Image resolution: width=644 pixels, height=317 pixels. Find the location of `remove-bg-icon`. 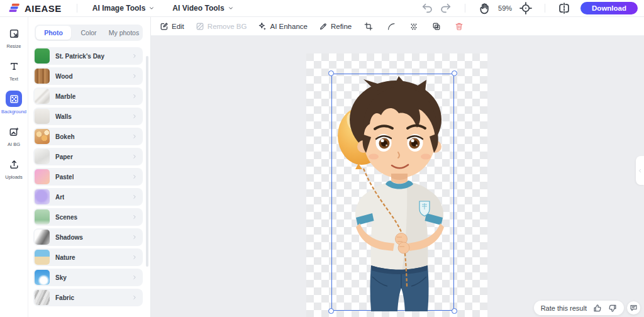

remove-bg-icon is located at coordinates (200, 26).